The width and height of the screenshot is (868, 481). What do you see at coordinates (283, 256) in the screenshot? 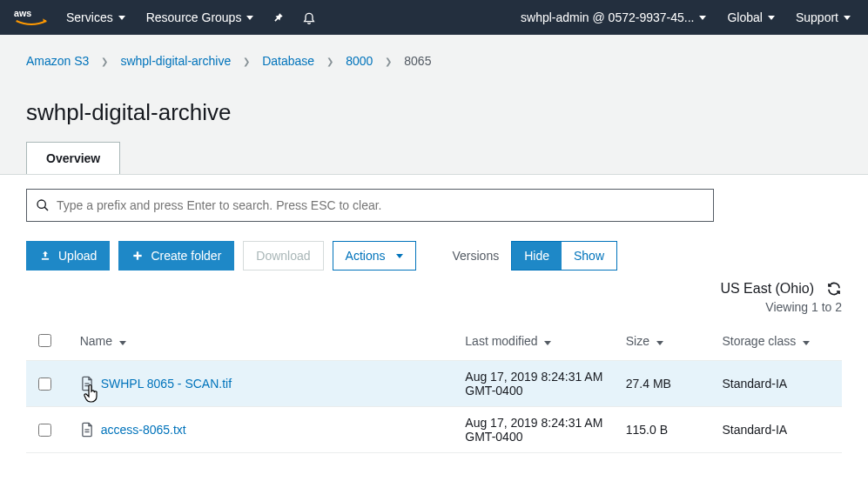
I see `download-button: Download` at bounding box center [283, 256].